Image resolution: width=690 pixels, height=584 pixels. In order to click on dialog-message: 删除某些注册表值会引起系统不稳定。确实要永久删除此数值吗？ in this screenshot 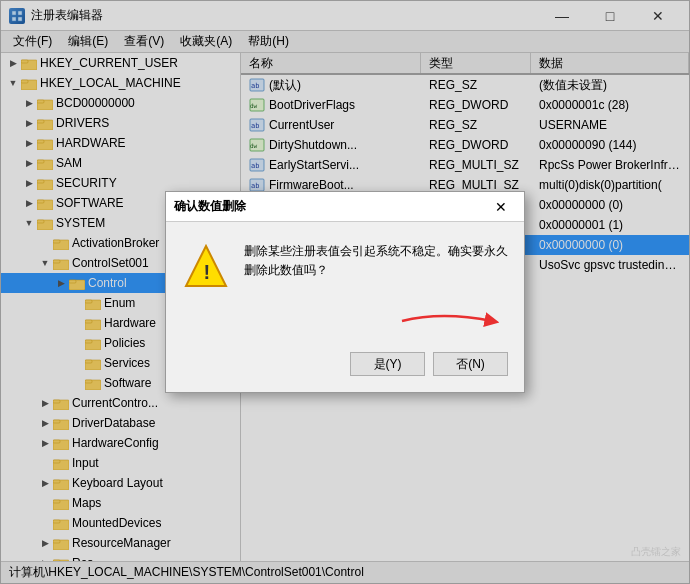, I will do `click(376, 261)`.